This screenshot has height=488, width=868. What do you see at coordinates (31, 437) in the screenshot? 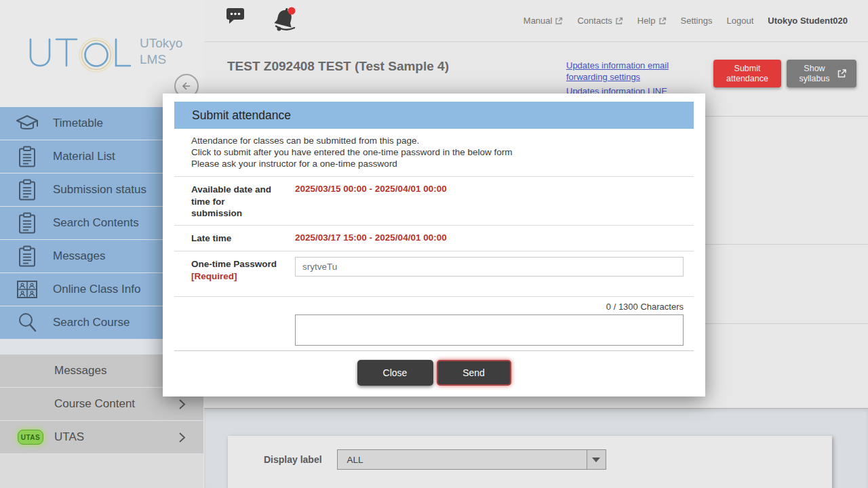
I see `utas-logo-icon: UTAS` at bounding box center [31, 437].